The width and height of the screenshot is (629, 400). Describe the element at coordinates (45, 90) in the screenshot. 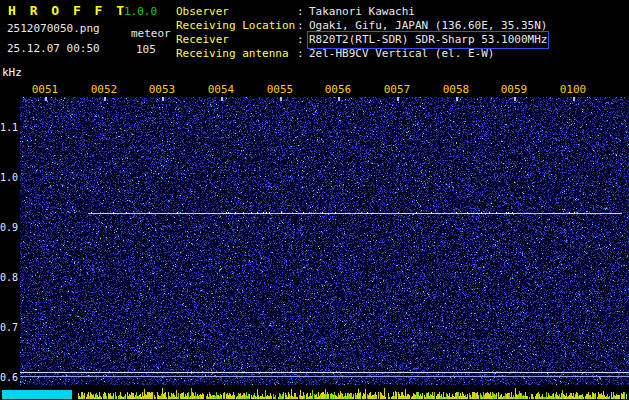

I see `x-tick-label: 0051` at that location.